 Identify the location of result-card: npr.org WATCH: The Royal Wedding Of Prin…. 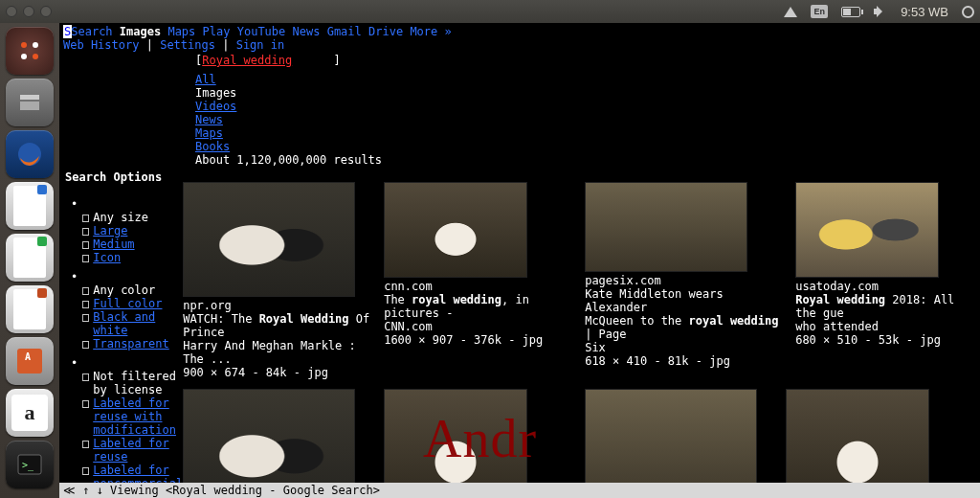
(278, 281).